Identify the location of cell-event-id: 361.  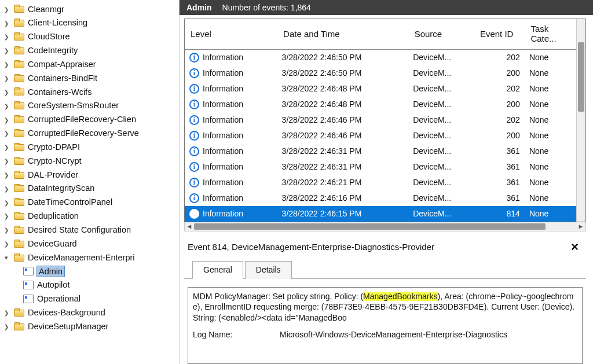
(499, 198).